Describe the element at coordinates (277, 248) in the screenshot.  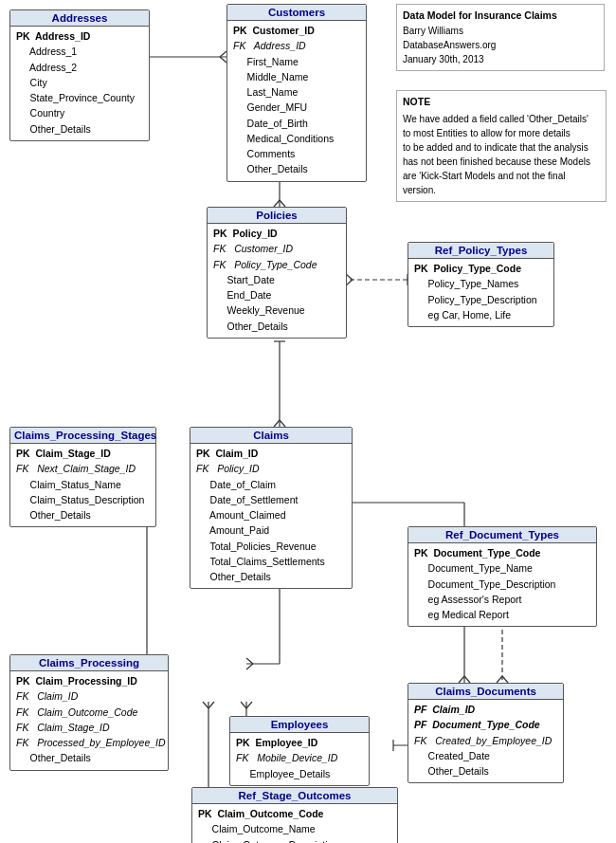
I see `field-pol-customer-id: FK Customer_ID` at that location.